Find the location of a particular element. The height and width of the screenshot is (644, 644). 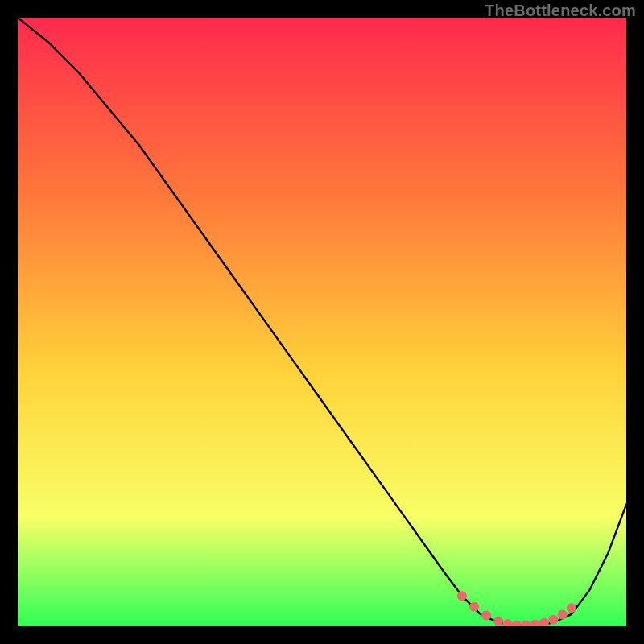

attribution-text: TheBottleneck.com is located at coordinates (560, 11).